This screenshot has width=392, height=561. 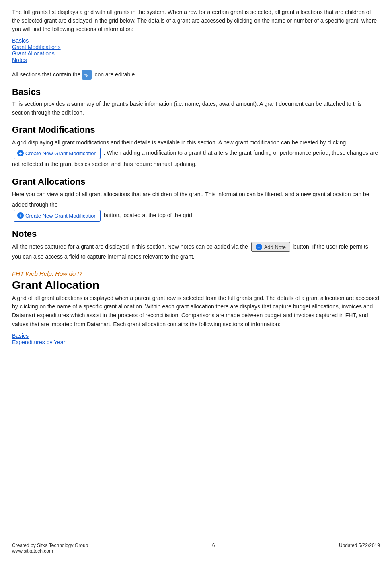 What do you see at coordinates (61, 154) in the screenshot?
I see `create-new-grant-modification-label: Create New Grant Modification` at bounding box center [61, 154].